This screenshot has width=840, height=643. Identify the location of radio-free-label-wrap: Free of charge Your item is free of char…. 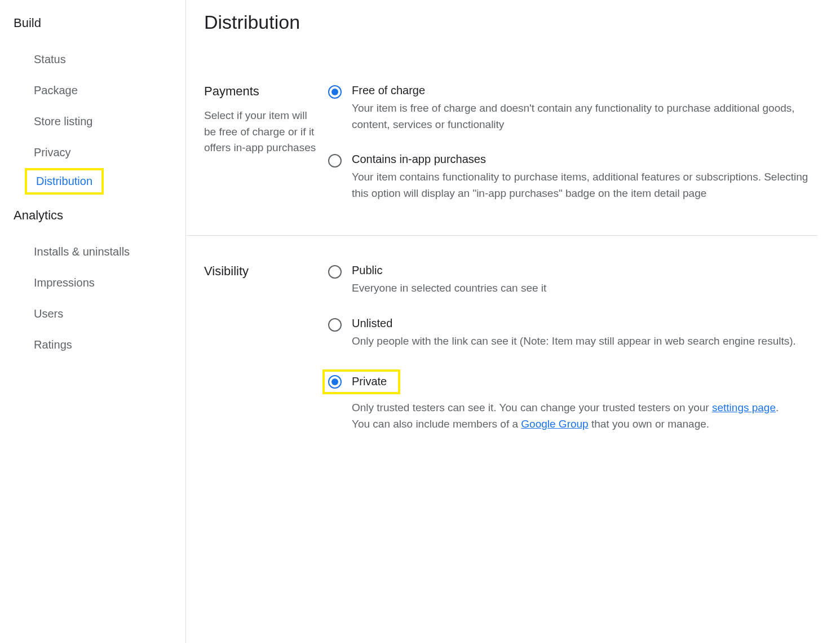
(585, 108).